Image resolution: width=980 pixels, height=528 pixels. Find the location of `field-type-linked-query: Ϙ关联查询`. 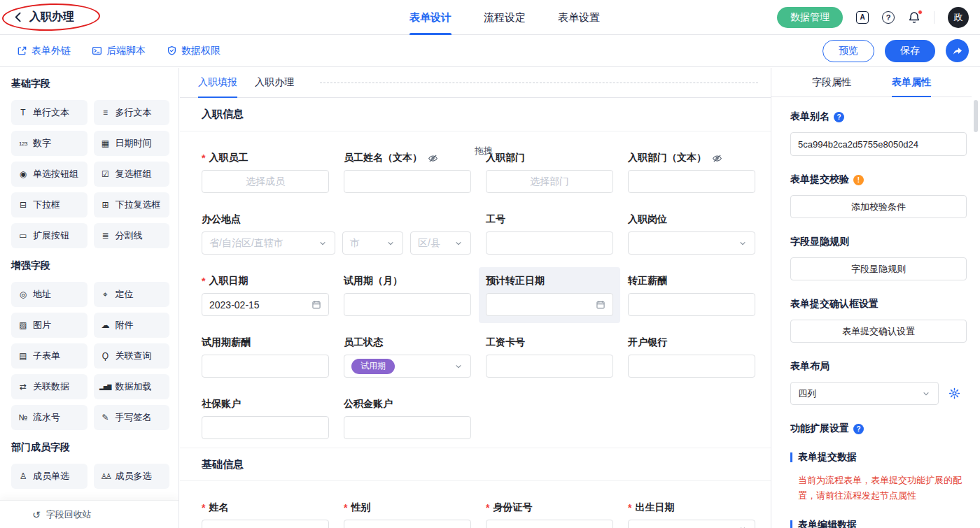

field-type-linked-query: Ϙ关联查询 is located at coordinates (132, 356).